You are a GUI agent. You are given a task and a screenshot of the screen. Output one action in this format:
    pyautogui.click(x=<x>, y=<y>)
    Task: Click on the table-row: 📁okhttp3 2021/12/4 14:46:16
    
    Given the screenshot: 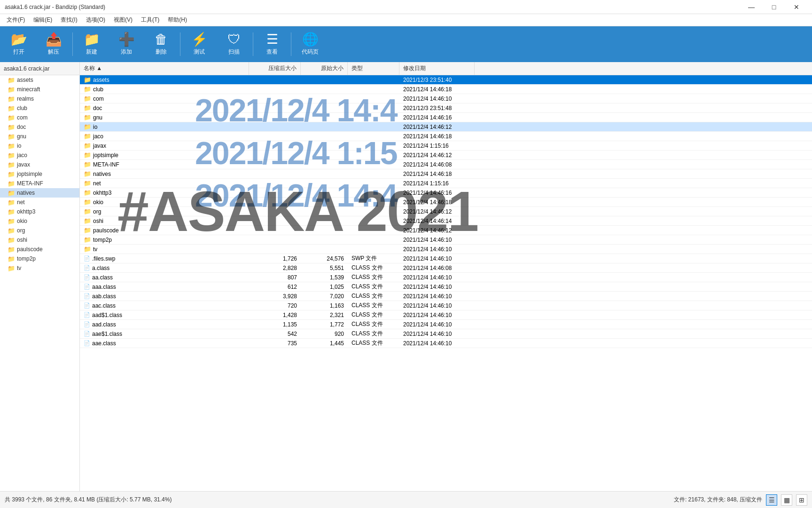 What is the action you would take?
    pyautogui.click(x=446, y=193)
    